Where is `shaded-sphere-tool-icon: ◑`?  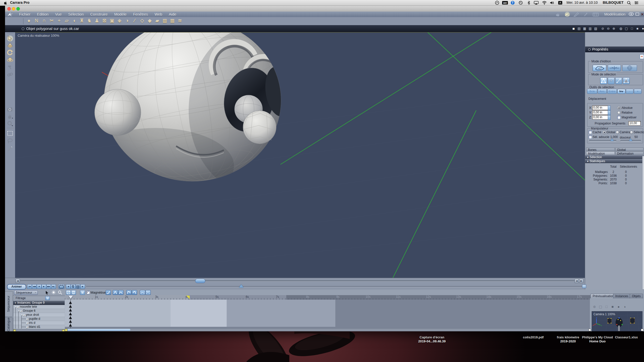
shaded-sphere-tool-icon: ◑ is located at coordinates (127, 21).